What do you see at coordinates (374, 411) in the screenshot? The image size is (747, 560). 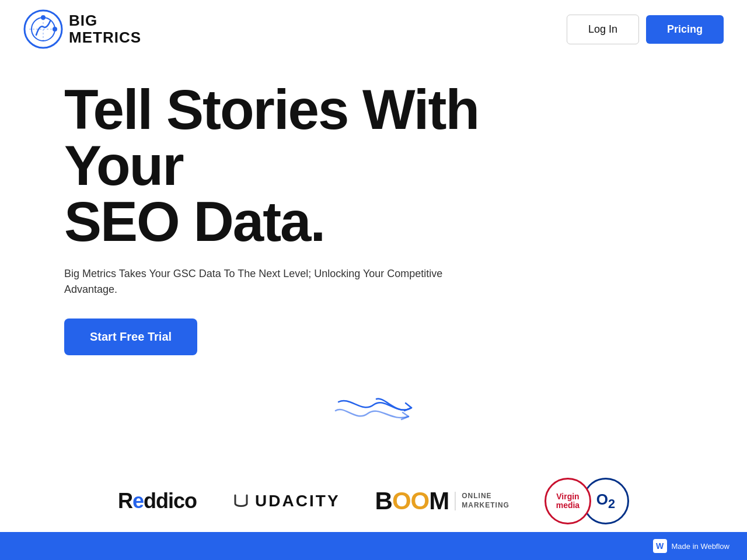 I see `arrow-decoration` at bounding box center [374, 411].